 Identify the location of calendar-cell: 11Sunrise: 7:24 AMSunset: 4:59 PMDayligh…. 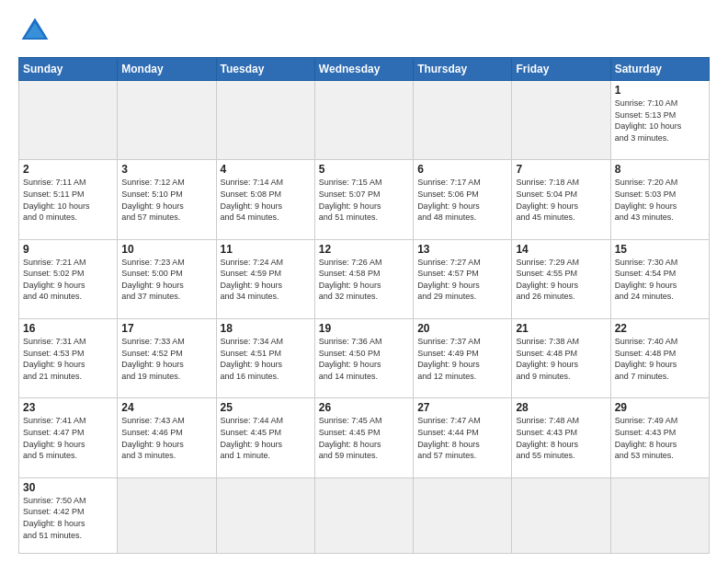
(265, 279).